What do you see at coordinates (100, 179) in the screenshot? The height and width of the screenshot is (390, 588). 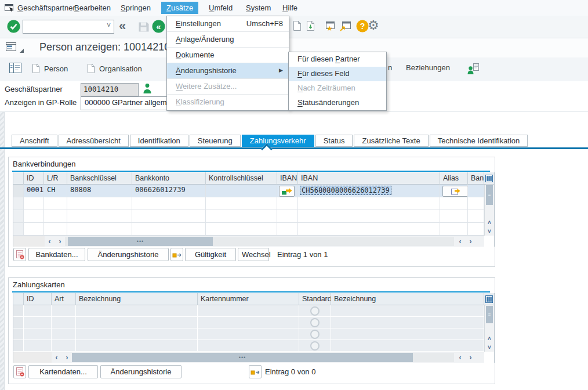 I see `column-header-bankschluessel: Bankschlüssel` at bounding box center [100, 179].